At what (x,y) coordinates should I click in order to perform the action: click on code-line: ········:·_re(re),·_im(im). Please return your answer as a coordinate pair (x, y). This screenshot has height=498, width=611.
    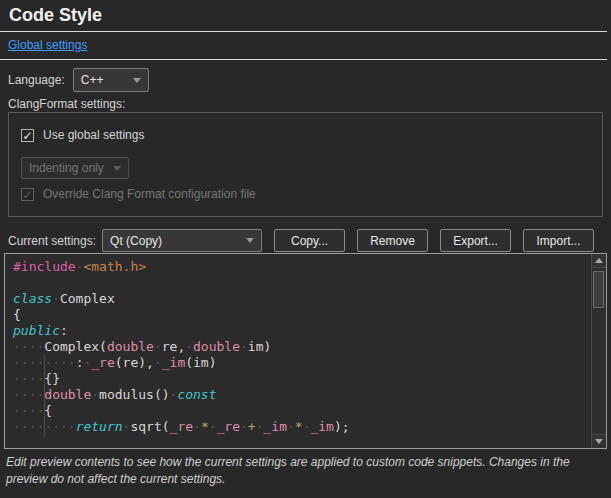
    Looking at the image, I should click on (302, 363).